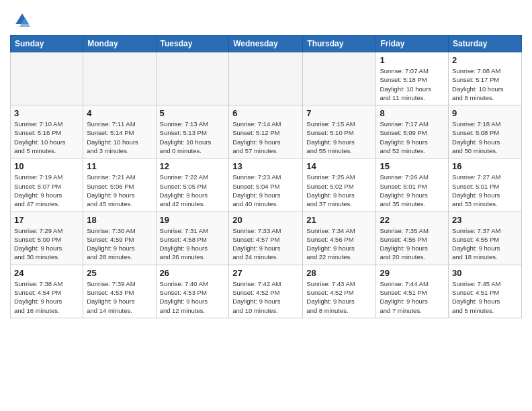 The height and width of the screenshot is (411, 532). I want to click on day-number: 8, so click(412, 113).